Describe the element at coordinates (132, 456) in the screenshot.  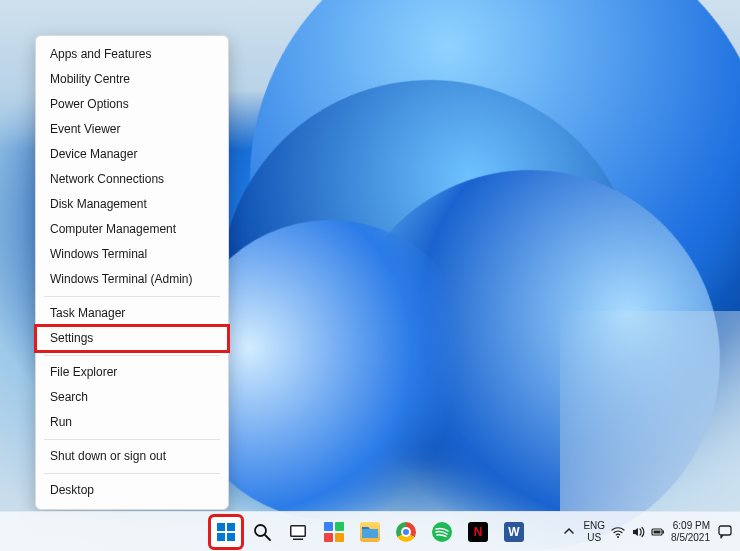
I see `menu-item-shut-down-or-sign-out: Shut down or sign out` at that location.